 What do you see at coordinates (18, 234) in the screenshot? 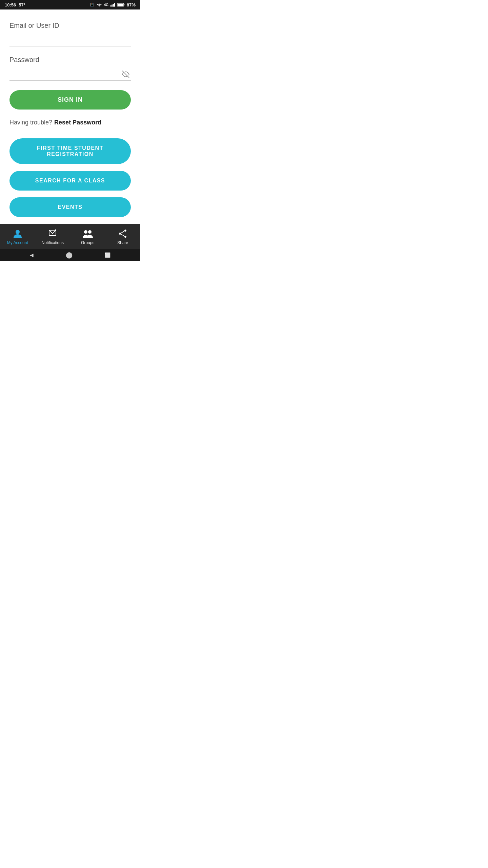
I see `my-account-icon` at bounding box center [18, 234].